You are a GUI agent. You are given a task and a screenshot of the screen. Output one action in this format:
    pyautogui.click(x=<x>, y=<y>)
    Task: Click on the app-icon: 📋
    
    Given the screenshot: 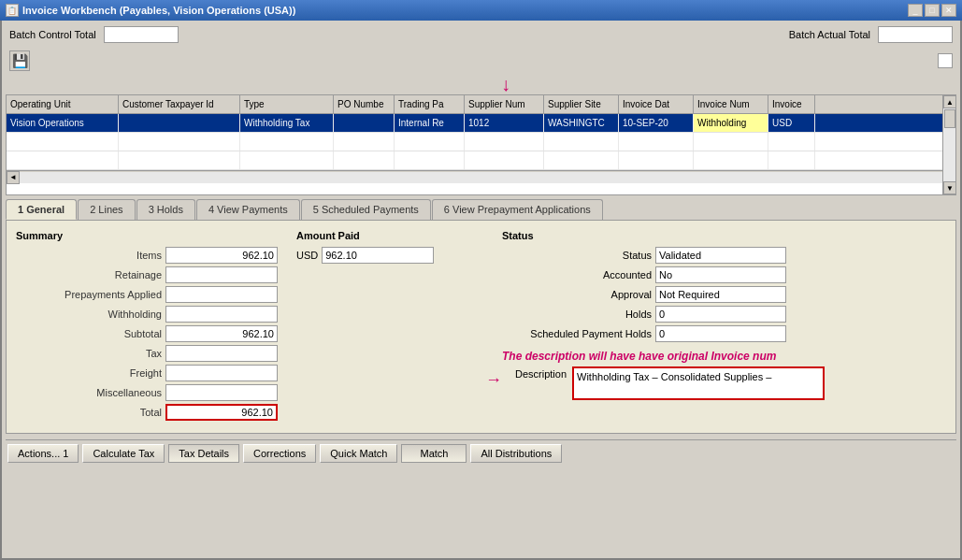 What is the action you would take?
    pyautogui.click(x=12, y=10)
    